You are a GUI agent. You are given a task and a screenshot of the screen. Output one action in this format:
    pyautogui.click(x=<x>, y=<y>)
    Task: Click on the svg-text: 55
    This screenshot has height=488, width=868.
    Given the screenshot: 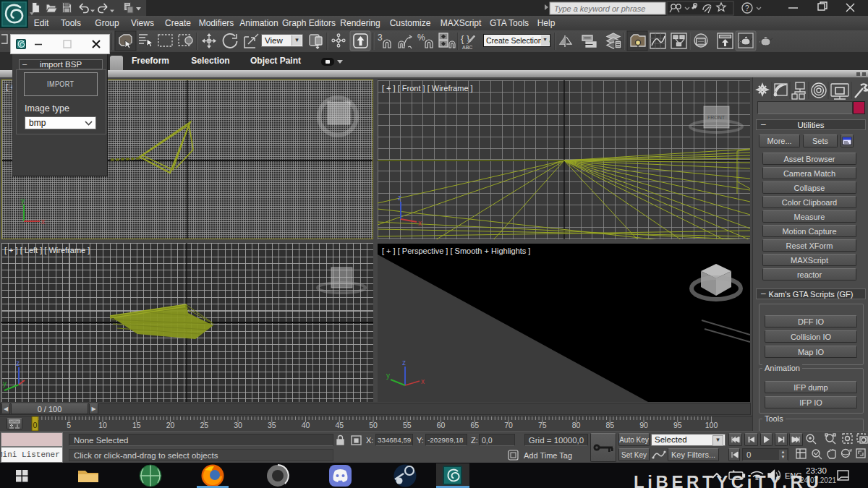 What is the action you would take?
    pyautogui.click(x=407, y=425)
    